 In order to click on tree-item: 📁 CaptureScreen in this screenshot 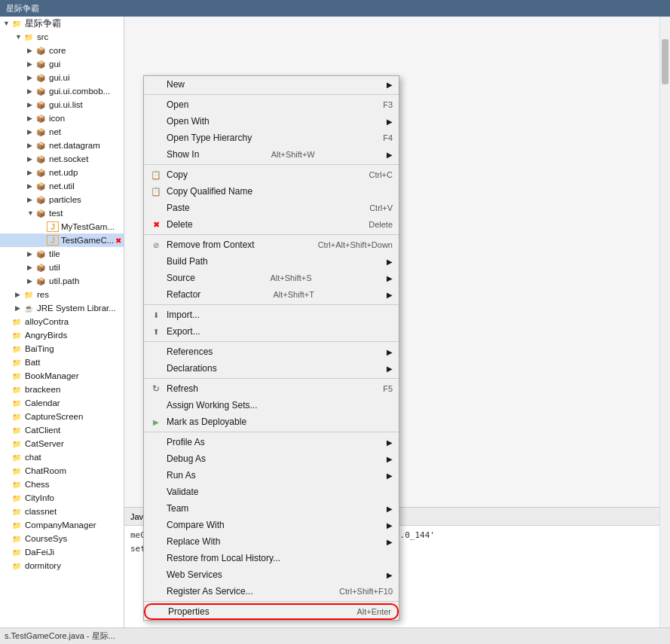, I will do `click(62, 417)`.